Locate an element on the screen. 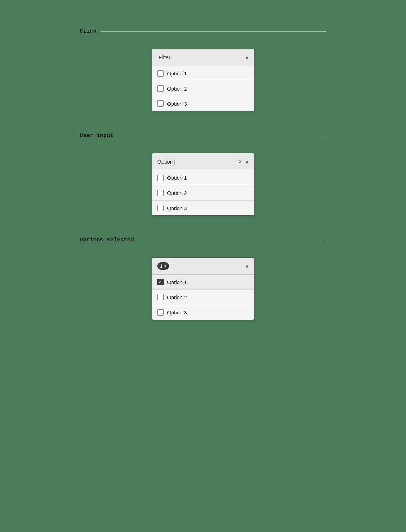  dropdown-selected-filter-text: | is located at coordinates (172, 266).